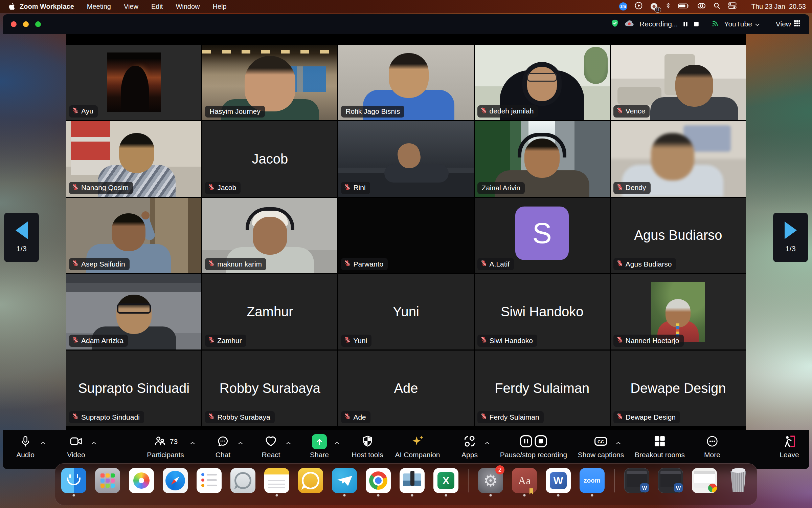 This screenshot has height=508, width=812. What do you see at coordinates (220, 7) in the screenshot?
I see `menu-item-help: Help` at bounding box center [220, 7].